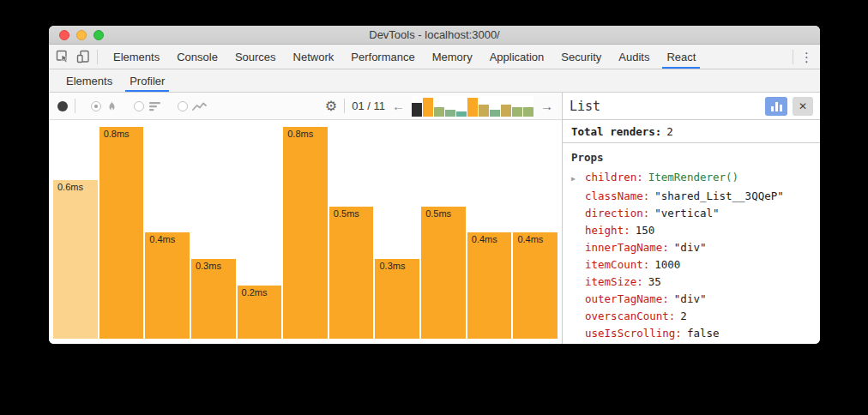 This screenshot has height=415, width=868. I want to click on interactions-icon, so click(199, 106).